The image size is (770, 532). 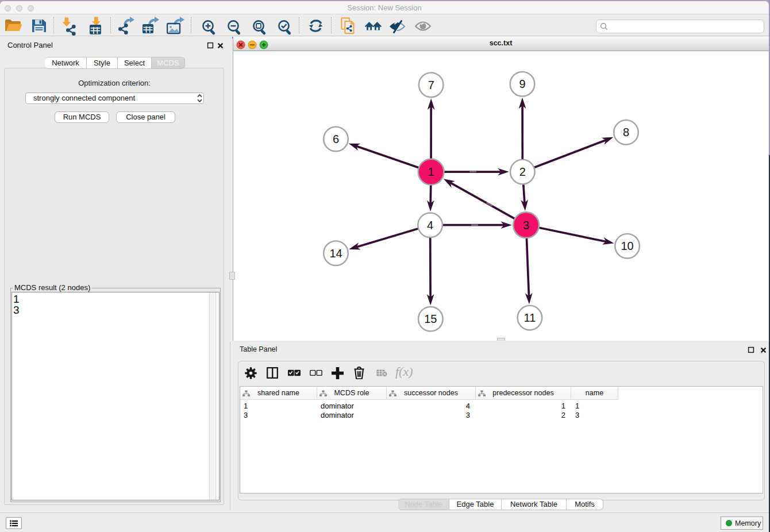 I want to click on svg-text: 6, so click(x=336, y=139).